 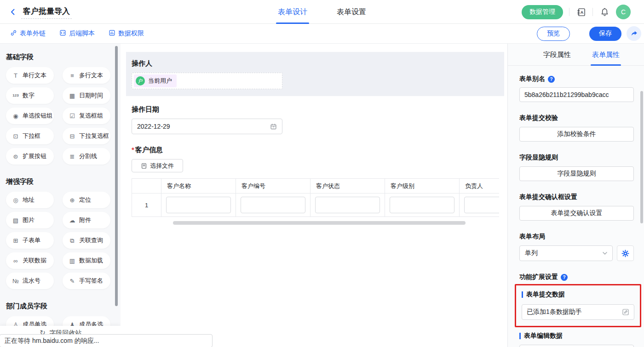 I want to click on palette-item-datetime: ▦日期时间, so click(x=86, y=96).